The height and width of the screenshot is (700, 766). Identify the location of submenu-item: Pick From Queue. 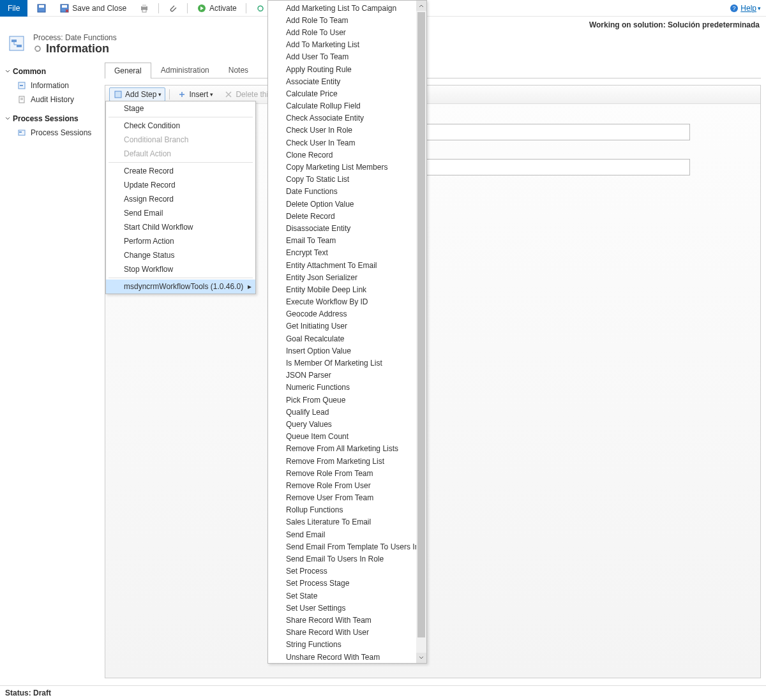
(345, 399).